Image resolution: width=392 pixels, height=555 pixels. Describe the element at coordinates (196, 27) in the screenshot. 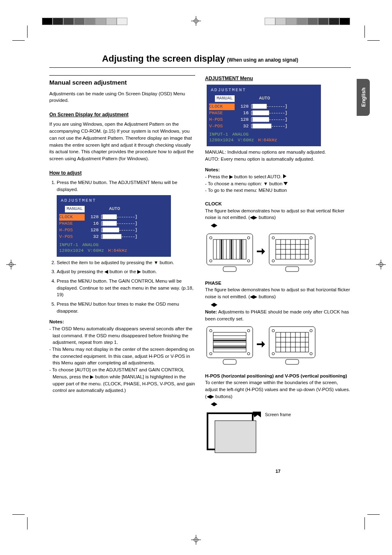

I see `print-bars-top` at that location.